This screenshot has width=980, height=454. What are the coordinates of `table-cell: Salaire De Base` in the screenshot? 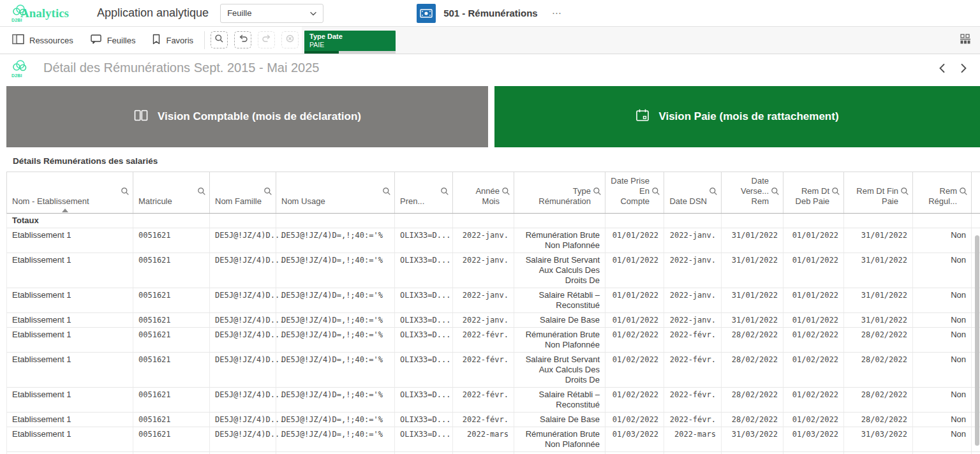 It's located at (560, 320).